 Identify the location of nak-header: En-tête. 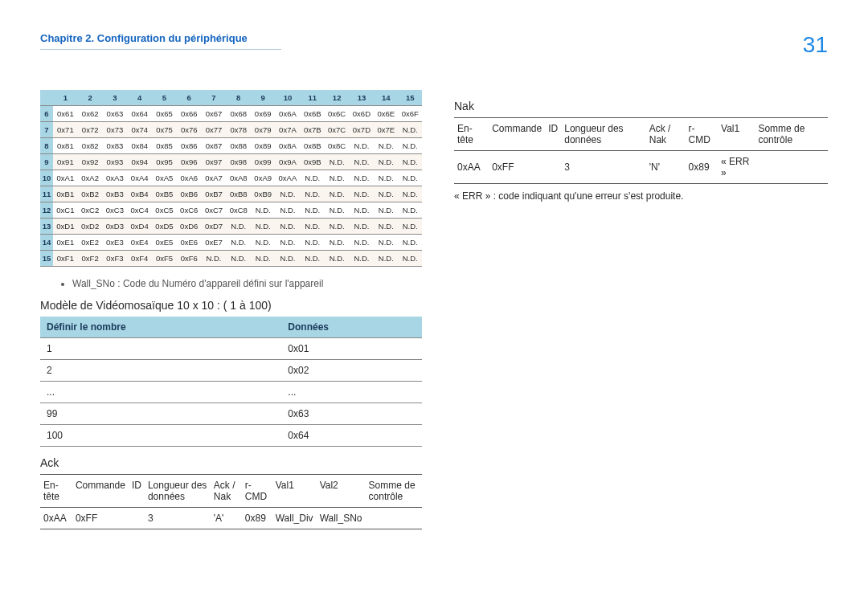
(471, 135).